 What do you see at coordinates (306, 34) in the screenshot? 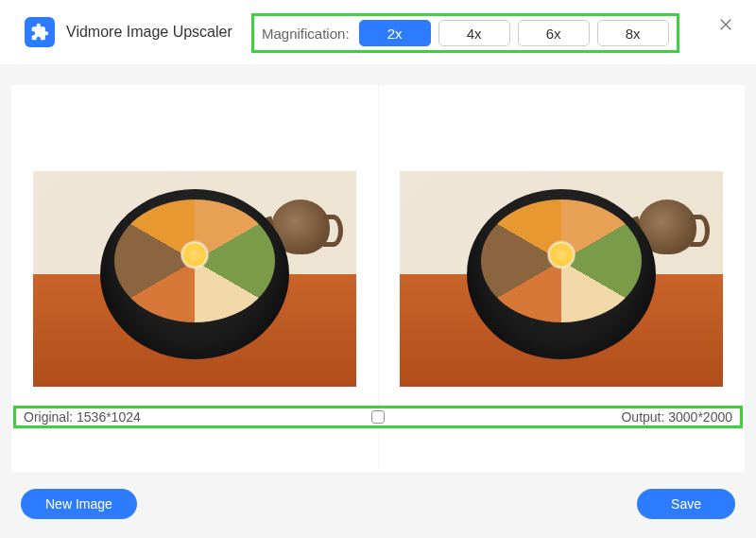
I see `magnification-label: Magnification:` at bounding box center [306, 34].